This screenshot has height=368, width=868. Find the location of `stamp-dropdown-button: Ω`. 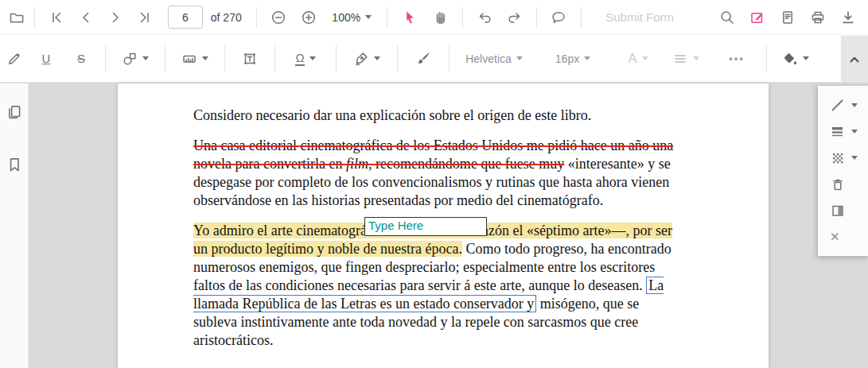

stamp-dropdown-button: Ω is located at coordinates (306, 59).